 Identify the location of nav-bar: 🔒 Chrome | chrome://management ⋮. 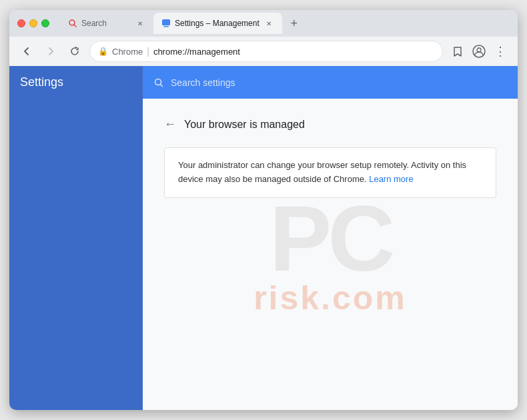
(264, 51).